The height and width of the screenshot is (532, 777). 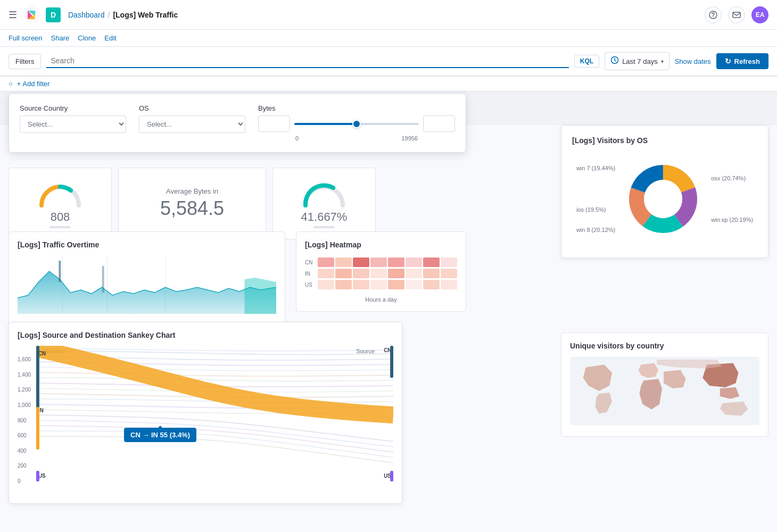 What do you see at coordinates (381, 275) in the screenshot?
I see `heatmap-grid: CN IN` at bounding box center [381, 275].